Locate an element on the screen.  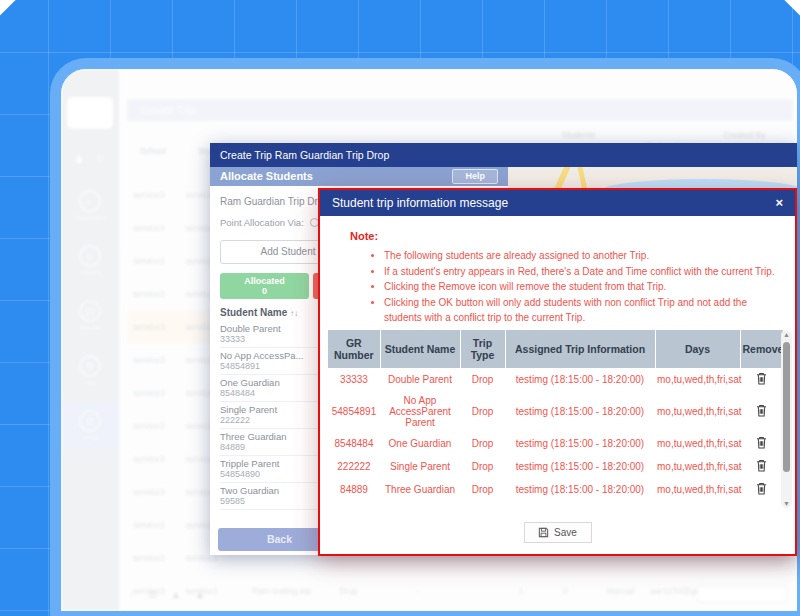
note-item: Clicking the Remove icon will remove the… is located at coordinates (582, 287).